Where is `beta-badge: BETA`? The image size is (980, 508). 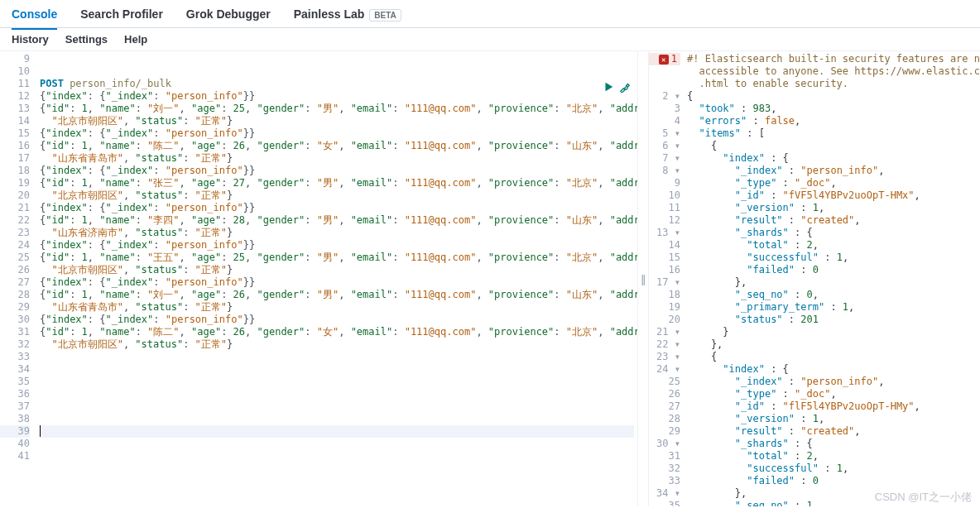 beta-badge: BETA is located at coordinates (385, 15).